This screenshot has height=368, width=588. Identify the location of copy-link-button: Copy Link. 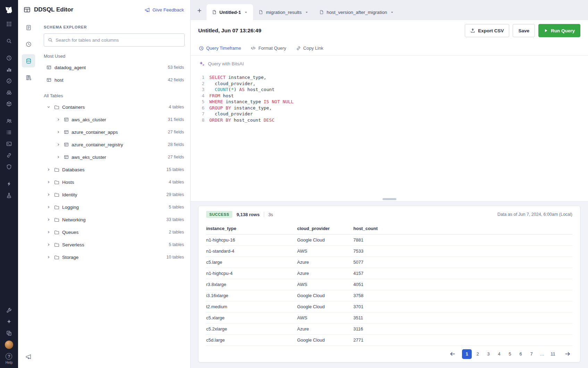
(310, 48).